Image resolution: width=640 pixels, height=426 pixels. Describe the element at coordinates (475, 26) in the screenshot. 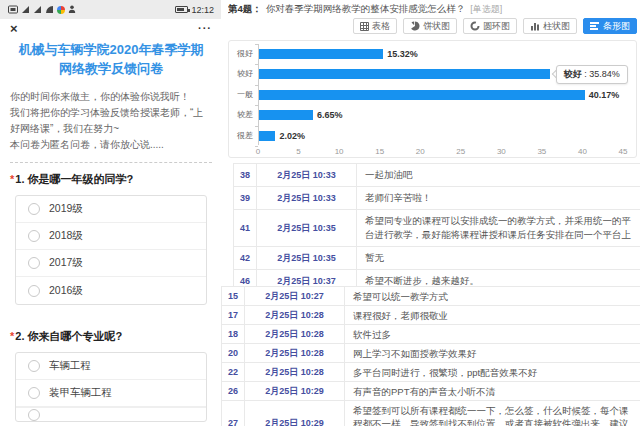

I see `donut-chart-icon` at that location.